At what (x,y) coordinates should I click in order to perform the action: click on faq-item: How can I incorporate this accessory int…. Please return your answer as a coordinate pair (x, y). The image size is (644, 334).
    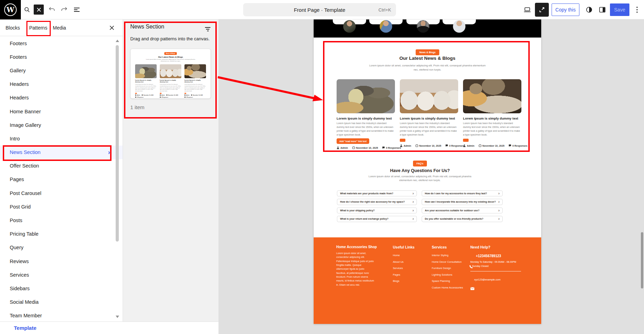
    Looking at the image, I should click on (462, 202).